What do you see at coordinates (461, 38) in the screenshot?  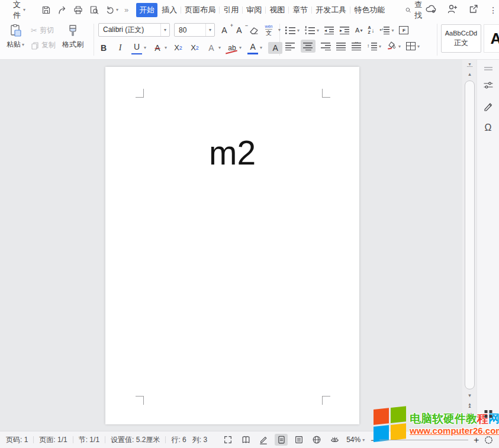 I see `style-normal: AaBbCcDd 正文` at bounding box center [461, 38].